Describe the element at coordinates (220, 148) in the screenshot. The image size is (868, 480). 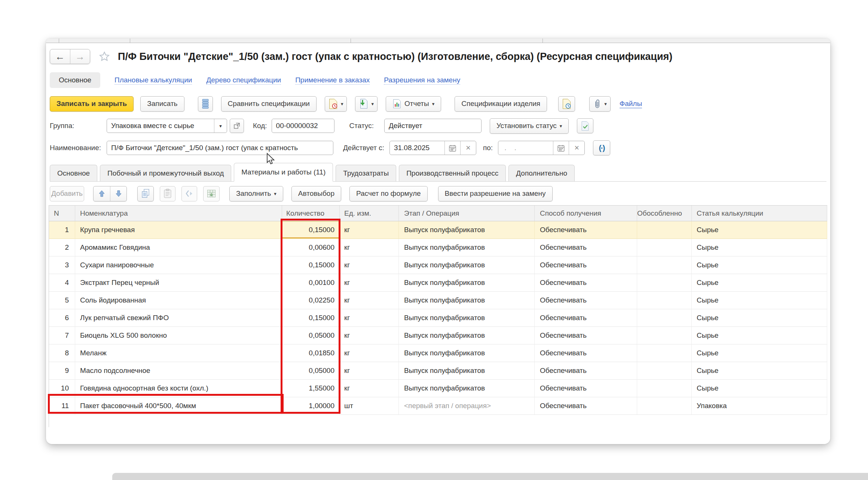
I see `name-input: П/Ф Биточки "Детские"_1/50 (зам.) гост (…` at that location.